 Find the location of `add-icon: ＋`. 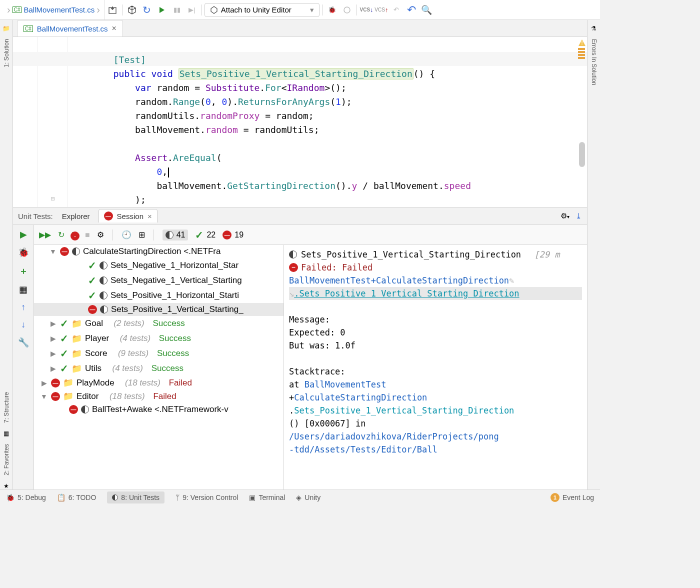

add-icon: ＋ is located at coordinates (24, 271).